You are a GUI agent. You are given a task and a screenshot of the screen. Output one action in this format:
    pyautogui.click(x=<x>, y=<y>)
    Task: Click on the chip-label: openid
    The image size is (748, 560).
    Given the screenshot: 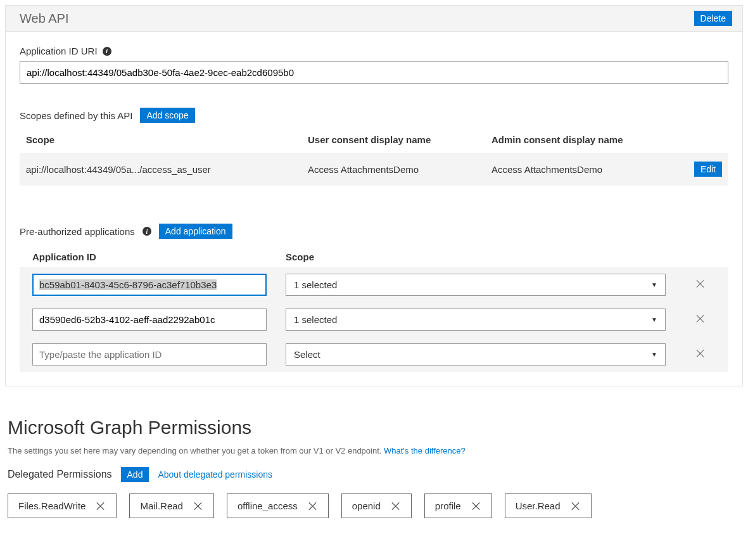 What is the action you would take?
    pyautogui.click(x=366, y=506)
    